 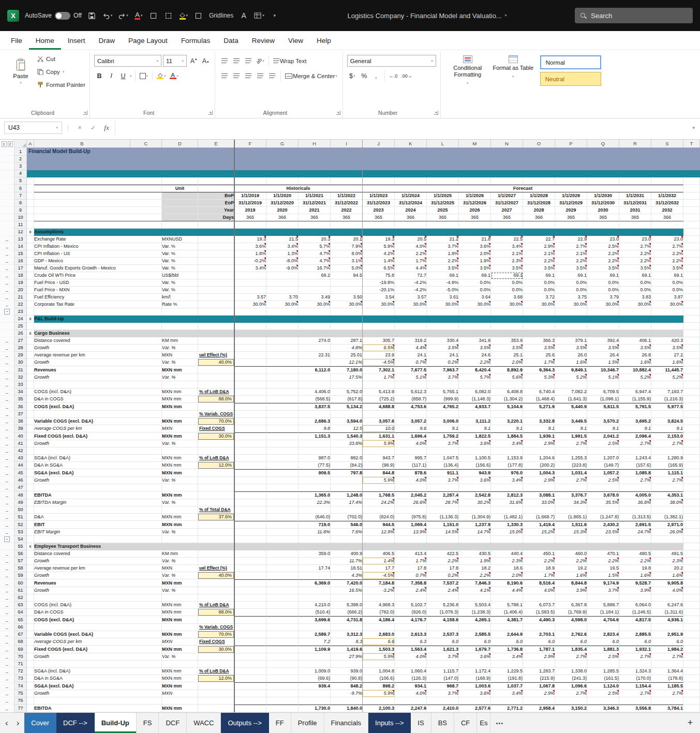 What do you see at coordinates (98, 488) in the screenshot?
I see `cell-B47` at bounding box center [98, 488].